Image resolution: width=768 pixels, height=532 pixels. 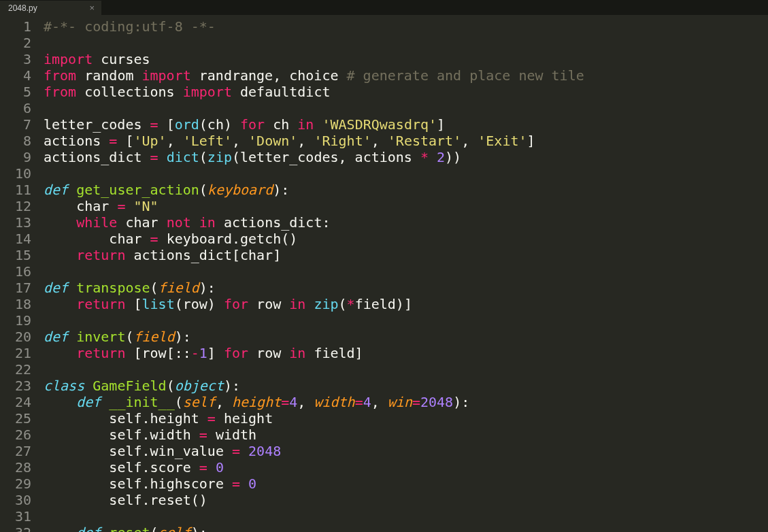 What do you see at coordinates (314, 76) in the screenshot?
I see `code-line: from random import randrange, choice # g…` at bounding box center [314, 76].